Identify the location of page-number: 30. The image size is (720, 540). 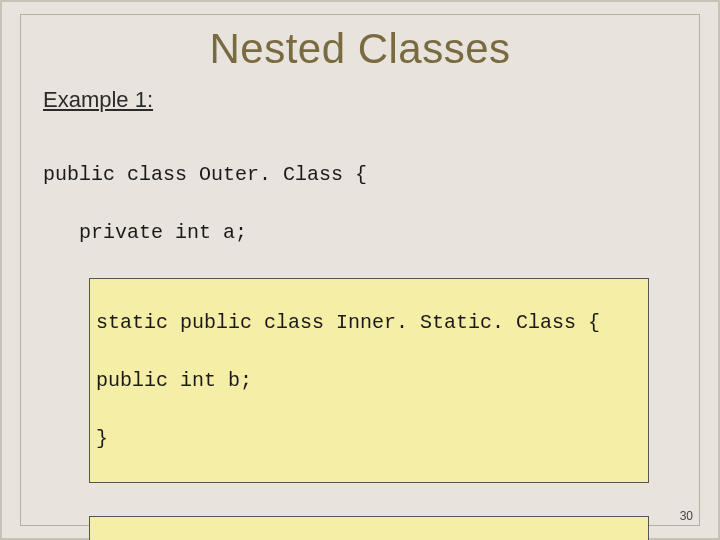
(686, 516).